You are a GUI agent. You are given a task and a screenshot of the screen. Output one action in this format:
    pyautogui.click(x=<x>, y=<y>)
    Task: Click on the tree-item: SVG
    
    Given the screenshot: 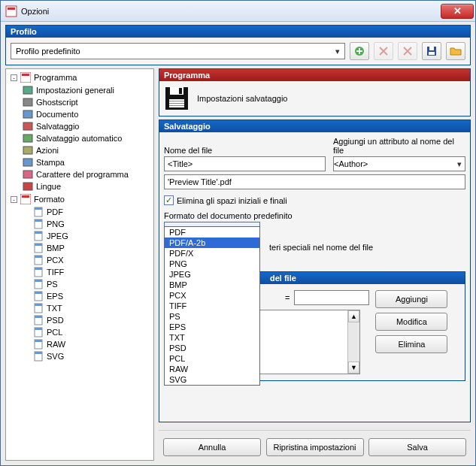 What is the action you would take?
    pyautogui.click(x=80, y=356)
    